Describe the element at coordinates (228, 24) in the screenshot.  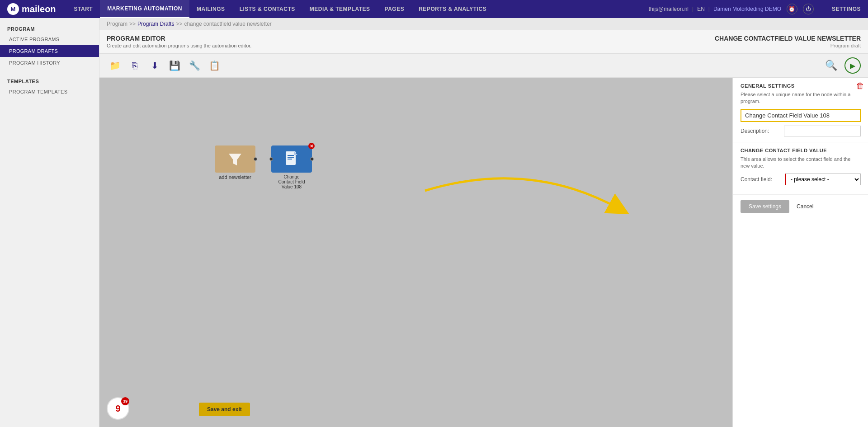
I see `breadcrumb-current: change contactfield value newsletter` at that location.